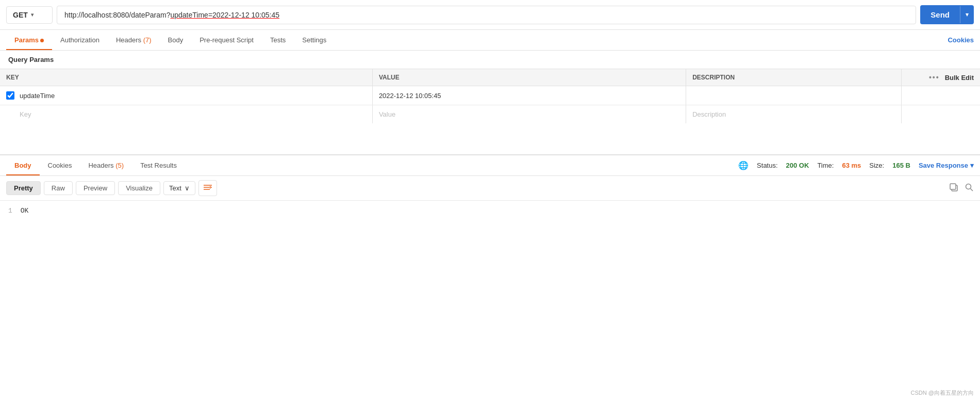  What do you see at coordinates (941, 77) in the screenshot?
I see `col-actions: ••• Bulk Edit` at bounding box center [941, 77].